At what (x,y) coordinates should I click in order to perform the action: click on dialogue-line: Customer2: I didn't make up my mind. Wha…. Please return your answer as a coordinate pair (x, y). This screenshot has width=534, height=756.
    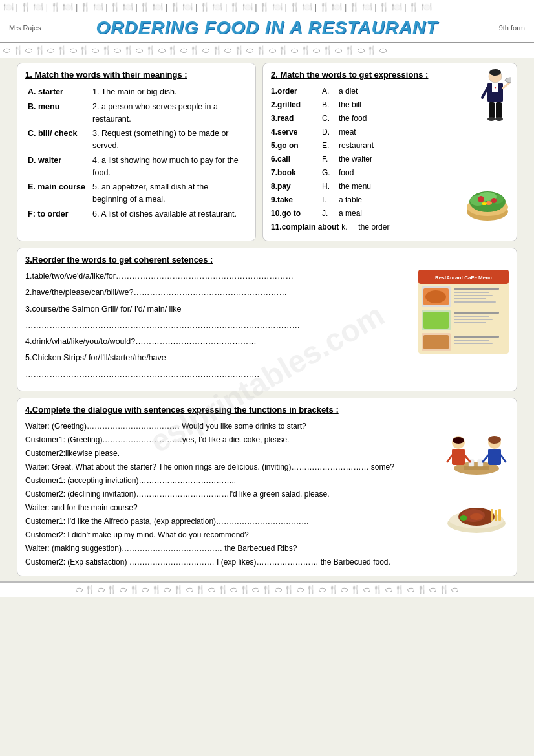
    Looking at the image, I should click on (231, 535).